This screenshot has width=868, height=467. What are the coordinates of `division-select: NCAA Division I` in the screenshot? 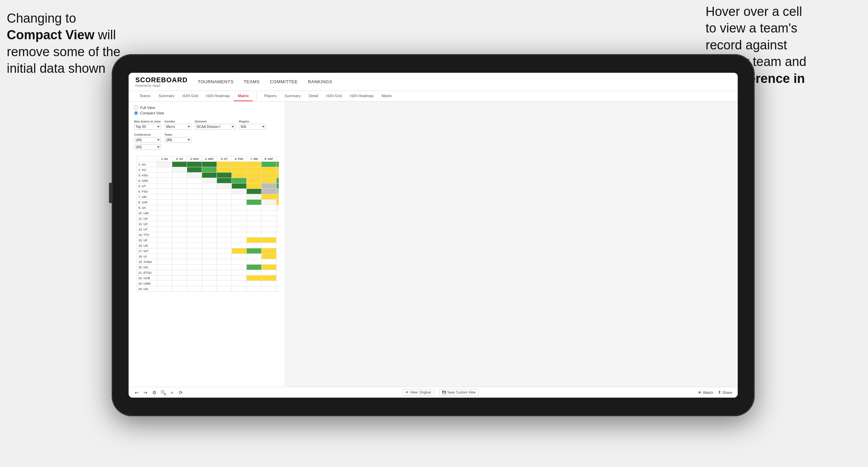 It's located at (215, 127).